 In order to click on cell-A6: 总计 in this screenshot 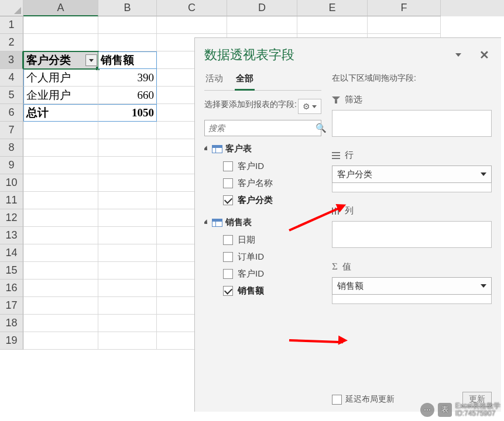, I will do `click(61, 113)`.